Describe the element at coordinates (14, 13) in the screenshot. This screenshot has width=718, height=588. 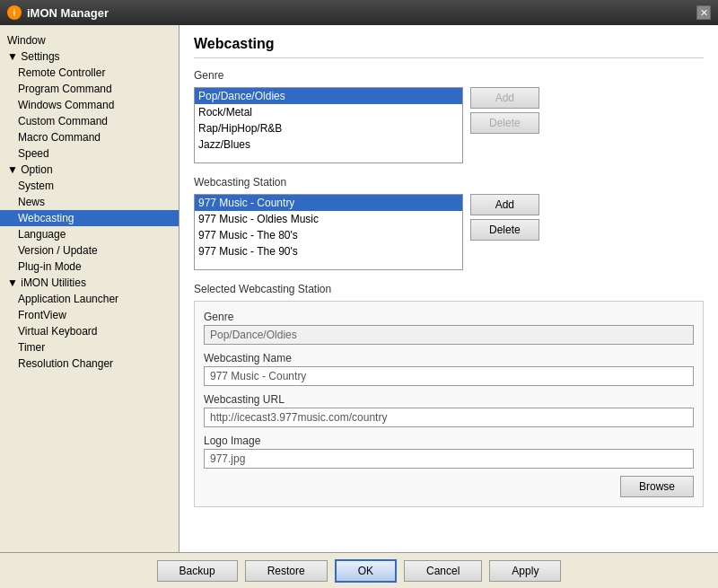
I see `app-icon: i` at that location.